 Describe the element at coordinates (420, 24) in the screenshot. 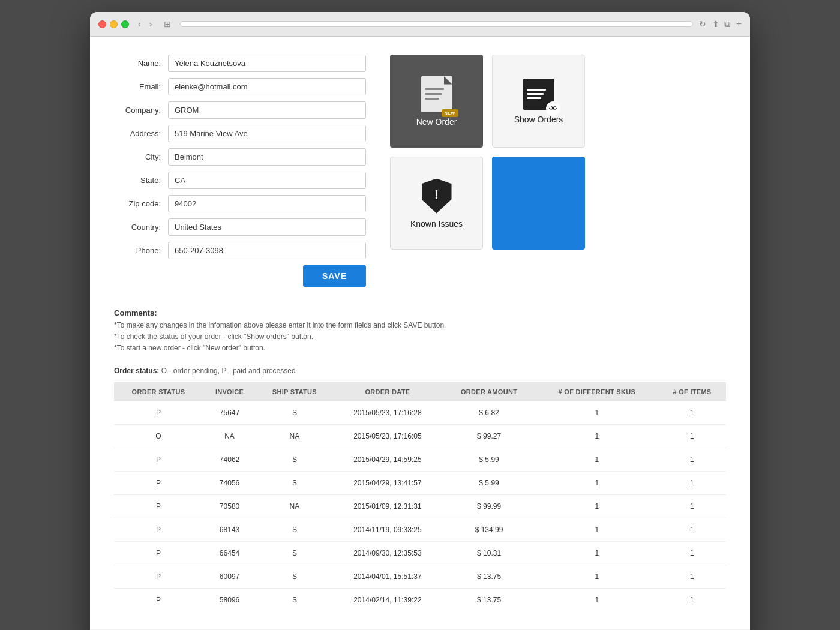

I see `browser-toolbar: ‹ › ⊞ ↻ ⬆ ⧉ +` at that location.